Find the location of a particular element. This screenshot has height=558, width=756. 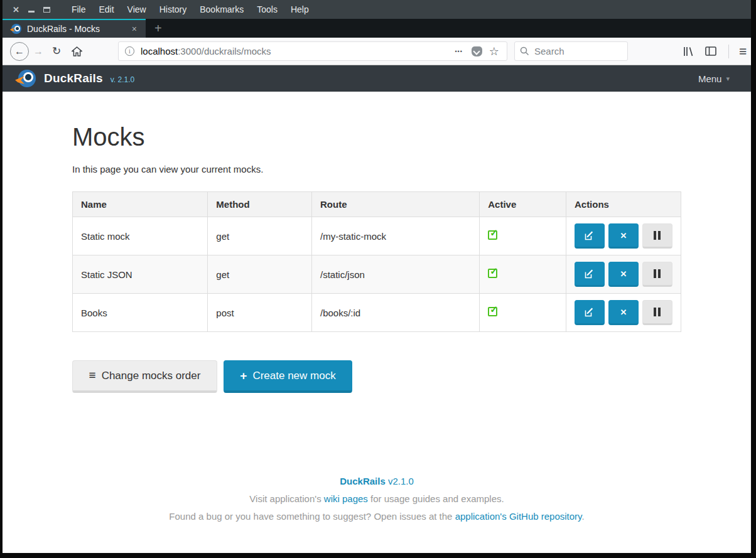

table-actions-row: ≡ Change mocks order + Create new mock is located at coordinates (377, 377).